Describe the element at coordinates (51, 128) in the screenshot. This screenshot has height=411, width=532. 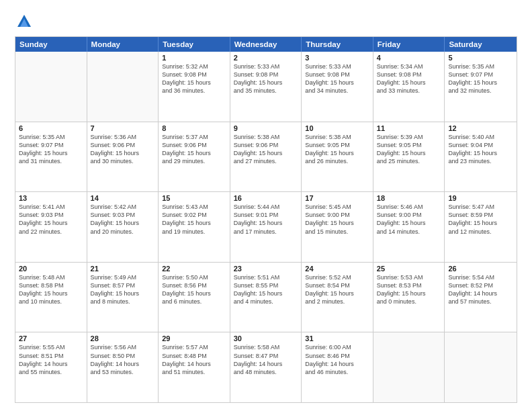
I see `day-number: 6` at that location.